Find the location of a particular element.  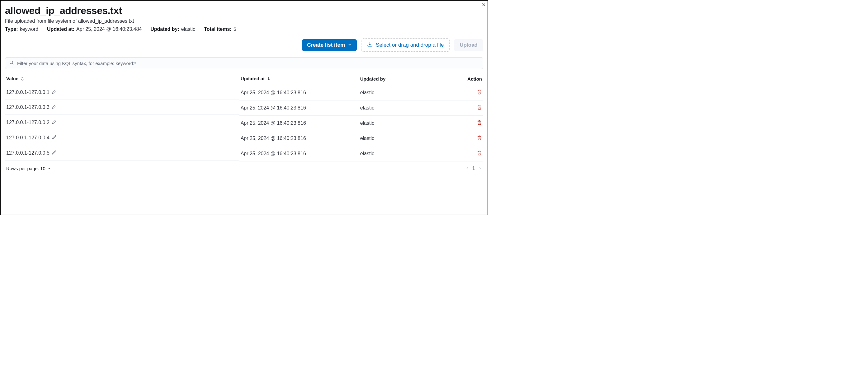

meta-updated-at: Updated at: Apr 25, 2024 @ 16:40:23.484 is located at coordinates (94, 29).